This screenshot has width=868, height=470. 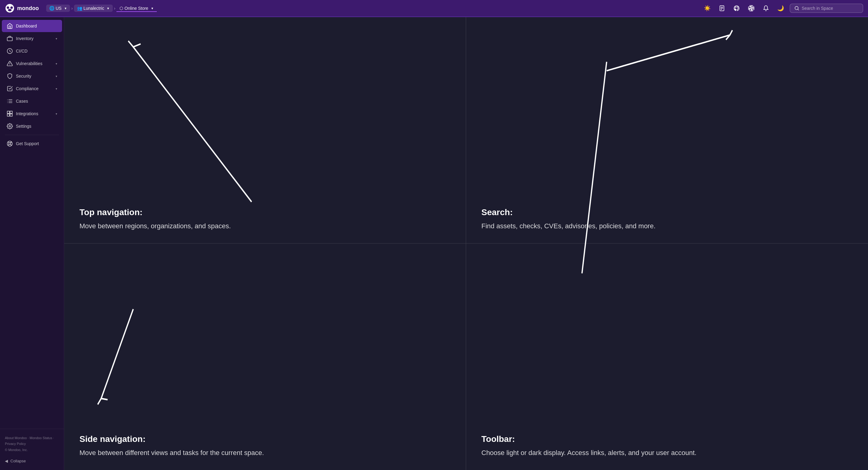 What do you see at coordinates (32, 126) in the screenshot?
I see `sidebar-item-settings: Settings` at bounding box center [32, 126].